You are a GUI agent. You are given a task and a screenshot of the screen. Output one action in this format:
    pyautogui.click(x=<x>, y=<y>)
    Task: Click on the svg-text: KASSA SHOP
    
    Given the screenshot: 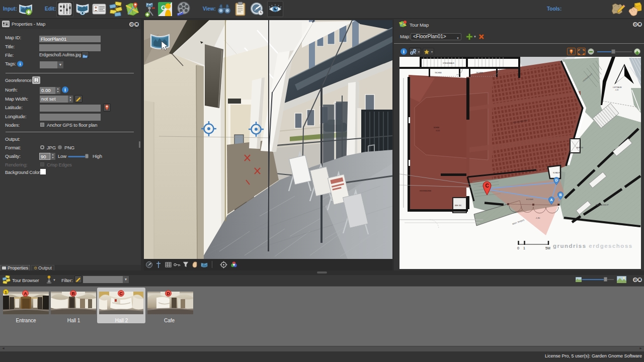 What is the action you would take?
    pyautogui.click(x=602, y=205)
    